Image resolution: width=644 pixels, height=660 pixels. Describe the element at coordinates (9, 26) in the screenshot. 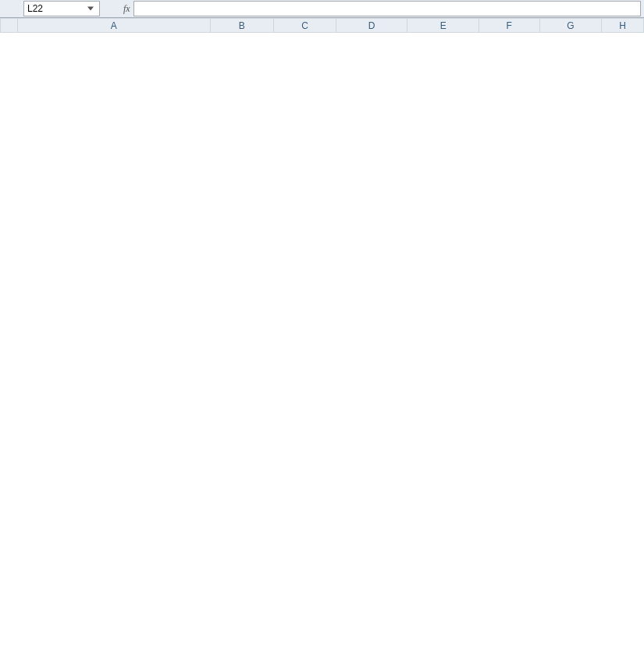

I see `select-all` at that location.